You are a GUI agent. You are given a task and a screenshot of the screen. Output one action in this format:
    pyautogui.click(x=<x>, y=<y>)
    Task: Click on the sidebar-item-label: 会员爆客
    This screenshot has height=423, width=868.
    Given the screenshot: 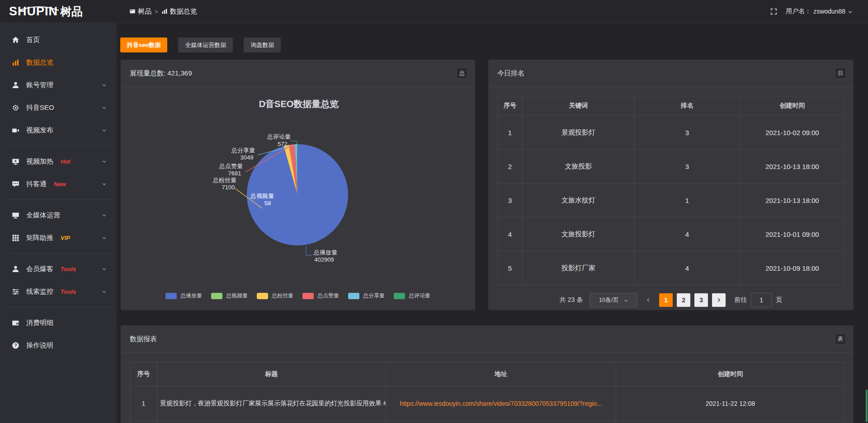 What is the action you would take?
    pyautogui.click(x=40, y=269)
    